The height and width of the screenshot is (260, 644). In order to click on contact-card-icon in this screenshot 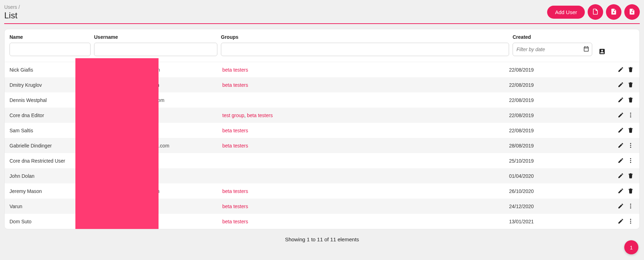, I will do `click(602, 53)`.